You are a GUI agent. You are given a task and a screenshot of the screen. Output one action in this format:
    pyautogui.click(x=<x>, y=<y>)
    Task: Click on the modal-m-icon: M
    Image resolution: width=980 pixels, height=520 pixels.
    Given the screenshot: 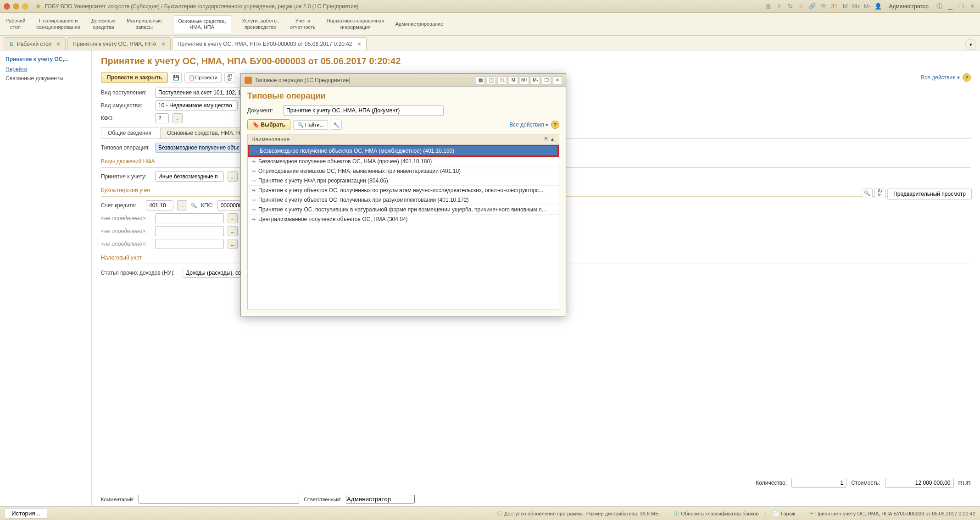 What is the action you would take?
    pyautogui.click(x=513, y=80)
    